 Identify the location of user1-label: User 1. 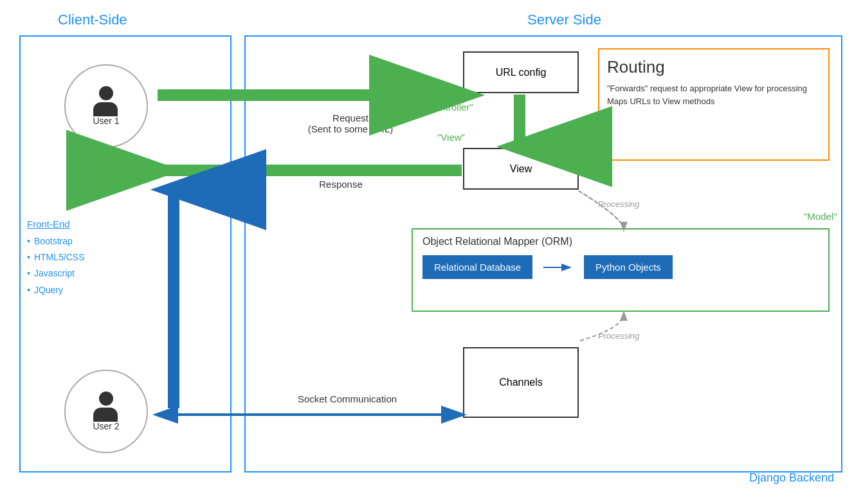
(105, 121).